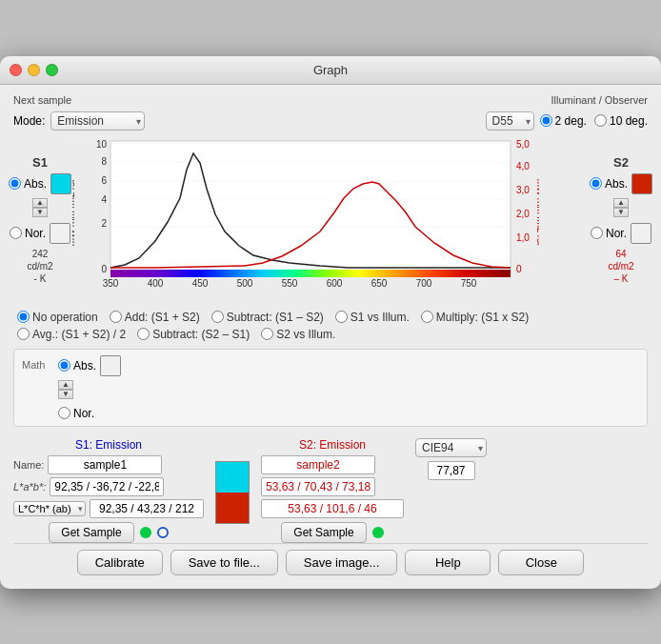  I want to click on op-add-radio, so click(116, 316).